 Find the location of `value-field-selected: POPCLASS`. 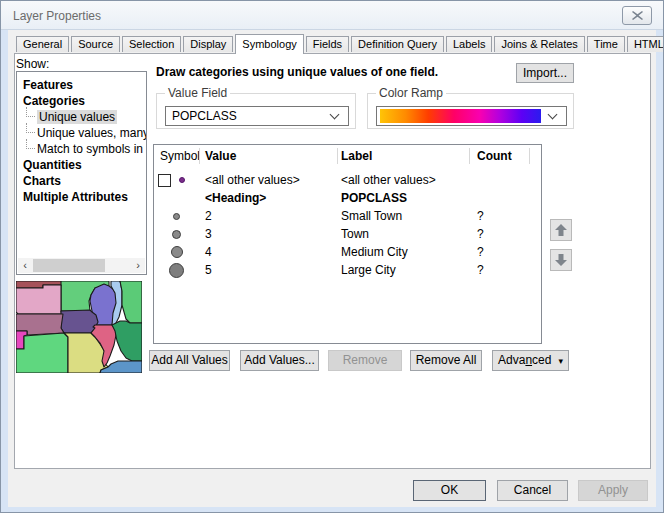

value-field-selected: POPCLASS is located at coordinates (248, 116).